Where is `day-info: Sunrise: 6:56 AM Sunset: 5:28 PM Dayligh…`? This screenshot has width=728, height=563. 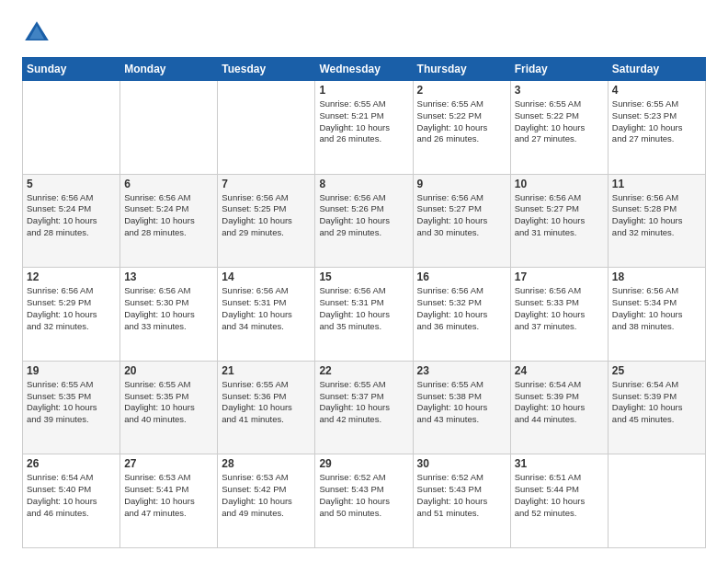
day-info: Sunrise: 6:56 AM Sunset: 5:28 PM Dayligh… is located at coordinates (656, 215).